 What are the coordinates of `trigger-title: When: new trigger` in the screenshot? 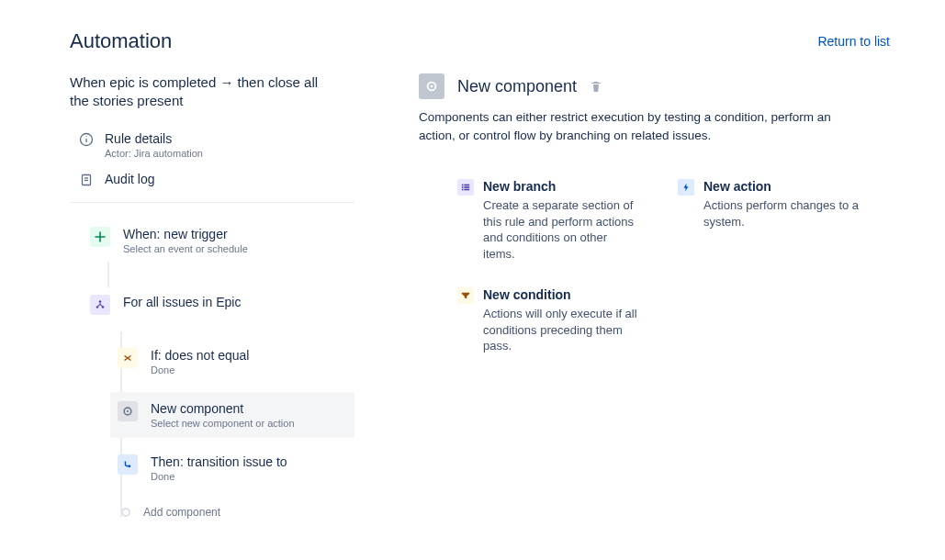 It's located at (186, 234).